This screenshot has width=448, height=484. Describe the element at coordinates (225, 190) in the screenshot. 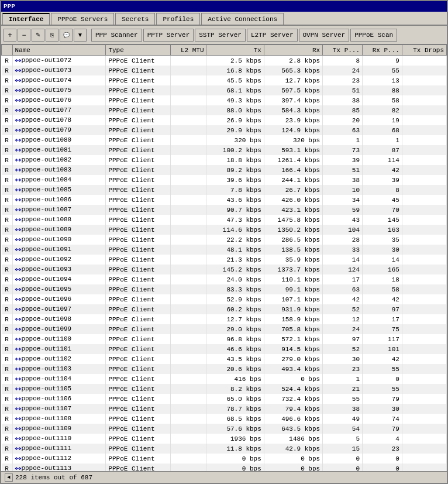

I see `table-row: R❖❖pppoe-out1085PPPoE Client7.8 kbps26.7…` at that location.